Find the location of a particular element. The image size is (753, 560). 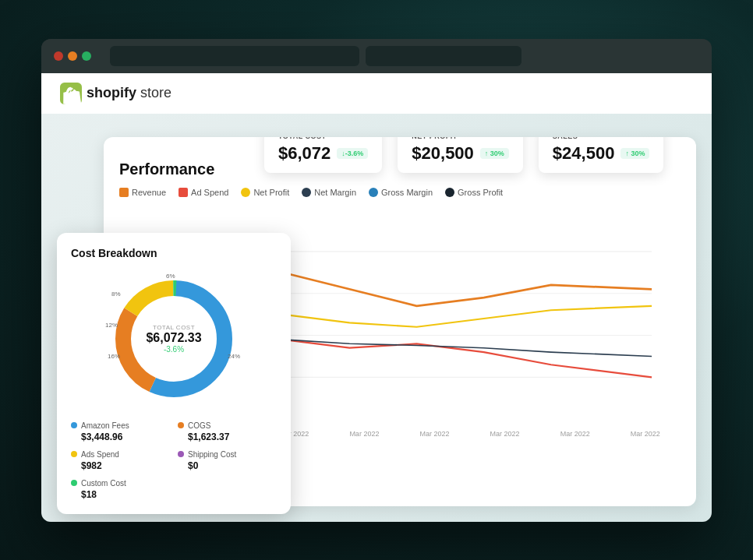

legend-netmargin-icon is located at coordinates (306, 192).